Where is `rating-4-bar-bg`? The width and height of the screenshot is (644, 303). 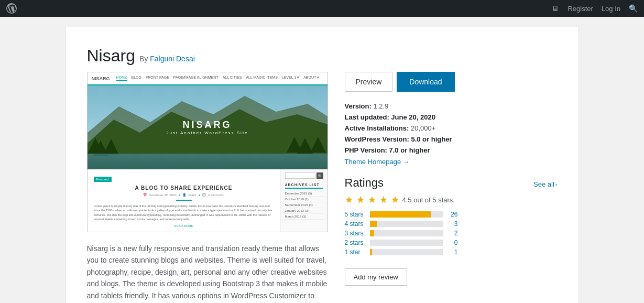 rating-4-bar-bg is located at coordinates (407, 224).